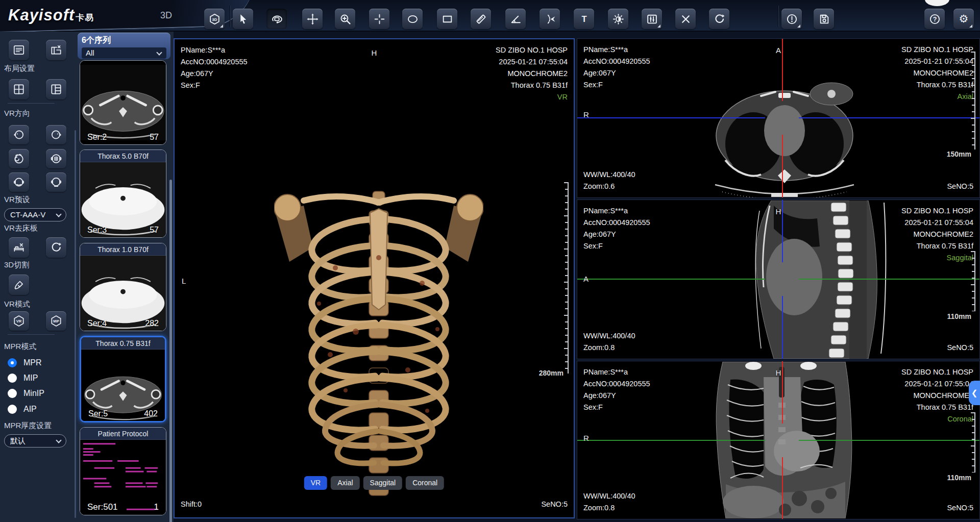 This screenshot has height=522, width=980. Describe the element at coordinates (35, 441) in the screenshot. I see `mpr-thickness-select: 默认` at that location.